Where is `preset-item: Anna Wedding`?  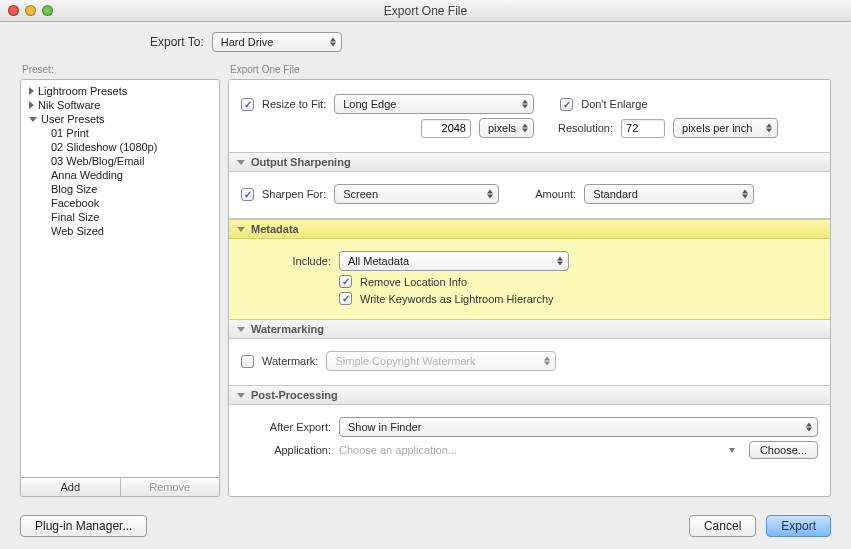
preset-item: Anna Wedding is located at coordinates (120, 175).